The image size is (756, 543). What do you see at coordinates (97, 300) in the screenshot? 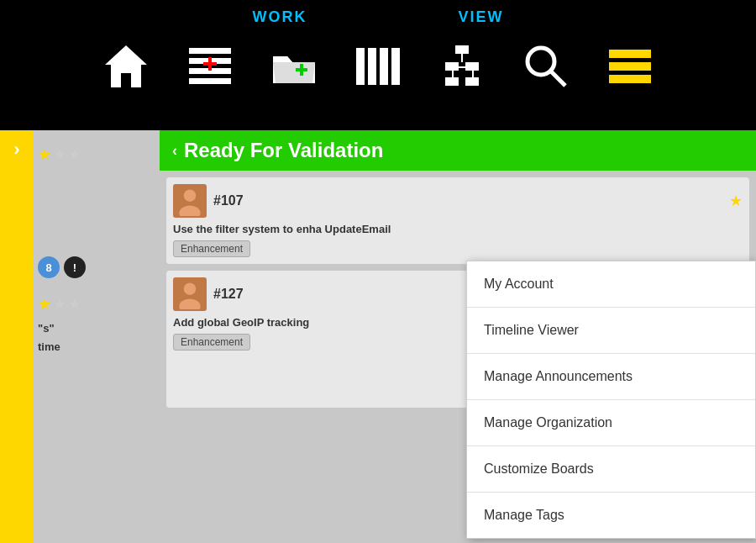
I see `left-stars-row-2: ★ ★ ★` at bounding box center [97, 300].